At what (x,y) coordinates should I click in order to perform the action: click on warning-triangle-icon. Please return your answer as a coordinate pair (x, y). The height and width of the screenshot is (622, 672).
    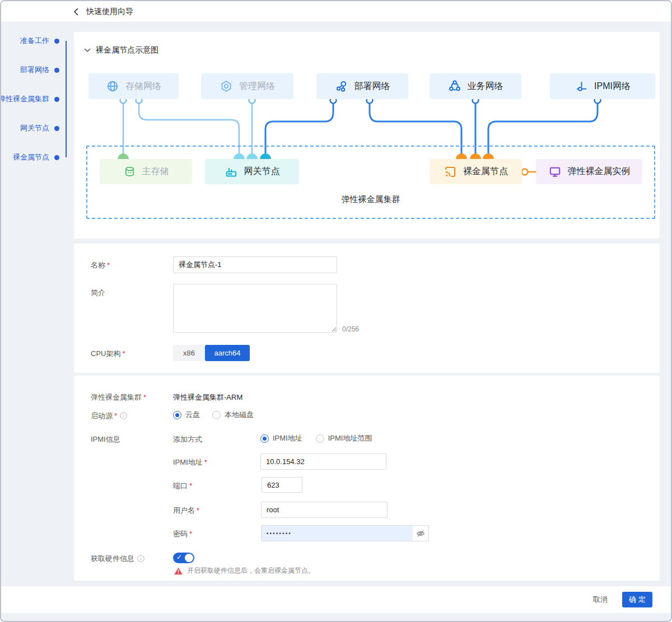
    Looking at the image, I should click on (178, 571).